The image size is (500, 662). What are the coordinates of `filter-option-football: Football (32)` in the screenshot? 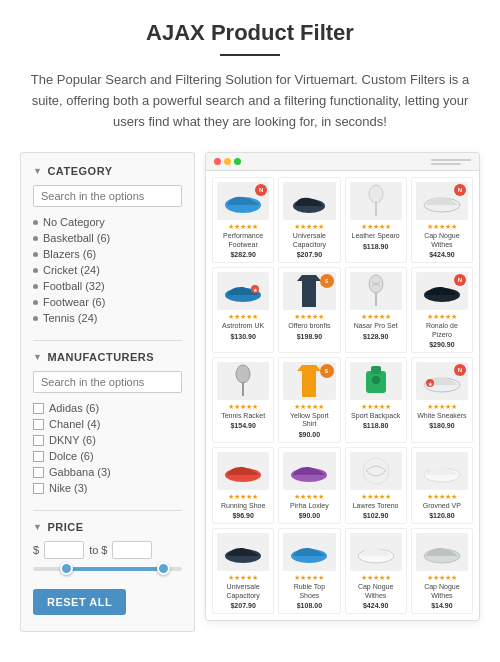 It's located at (108, 286).